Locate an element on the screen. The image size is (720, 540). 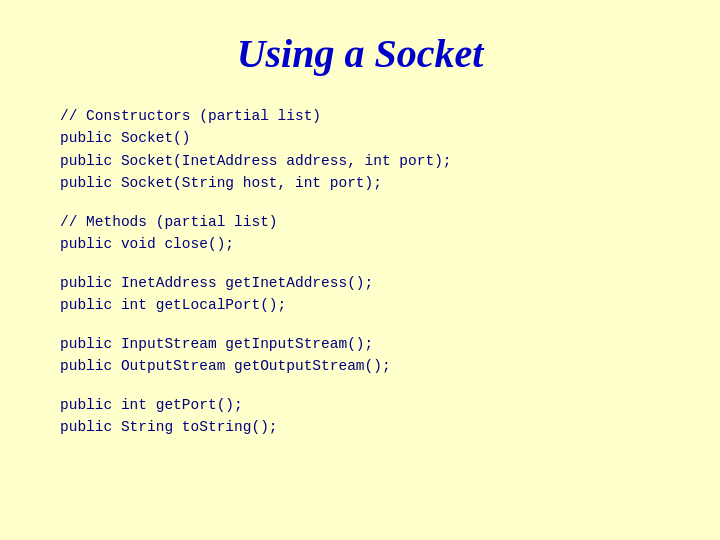
section-inet: public InetAddress getInetAddress(); pub… is located at coordinates (370, 294).